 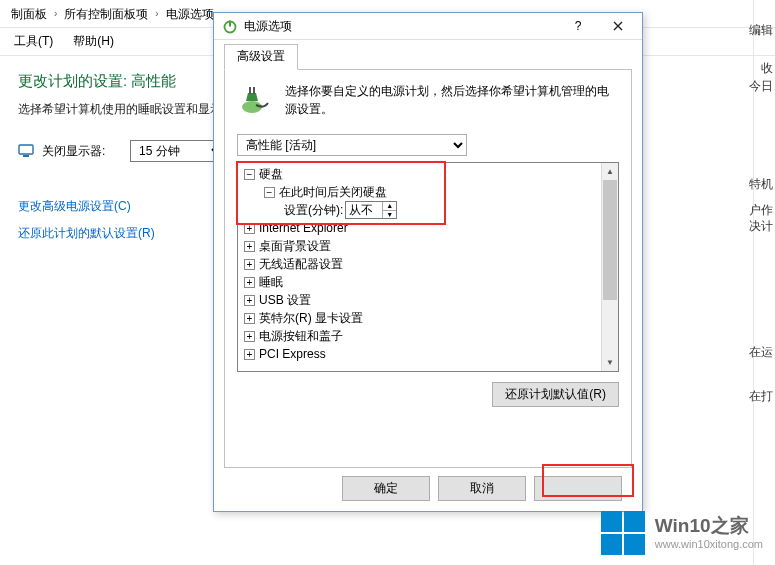 What do you see at coordinates (190, 14) in the screenshot?
I see `breadcrumb-item: 电源选项` at bounding box center [190, 14].